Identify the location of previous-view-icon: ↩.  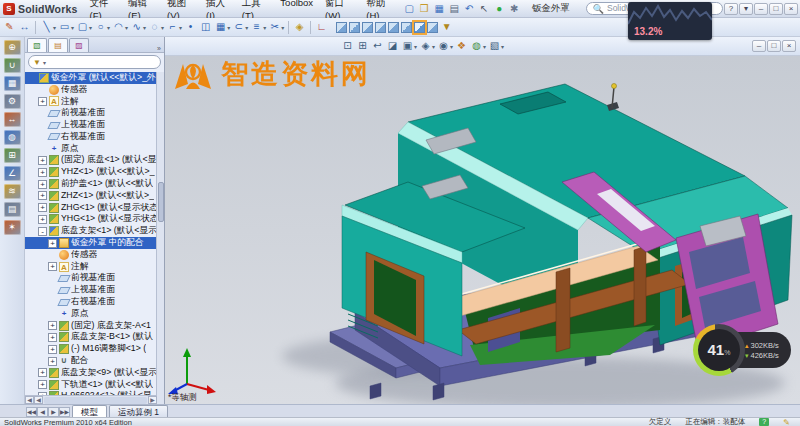
(378, 46).